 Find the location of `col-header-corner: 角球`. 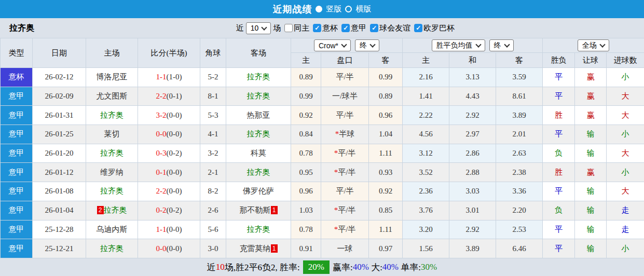

col-header-corner: 角球 is located at coordinates (213, 53).